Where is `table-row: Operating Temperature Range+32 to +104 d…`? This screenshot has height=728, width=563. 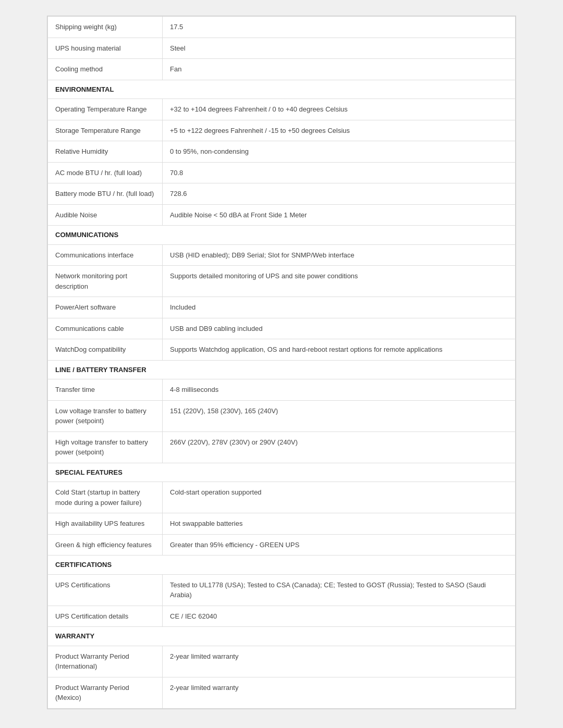 table-row: Operating Temperature Range+32 to +104 d… is located at coordinates (282, 109).